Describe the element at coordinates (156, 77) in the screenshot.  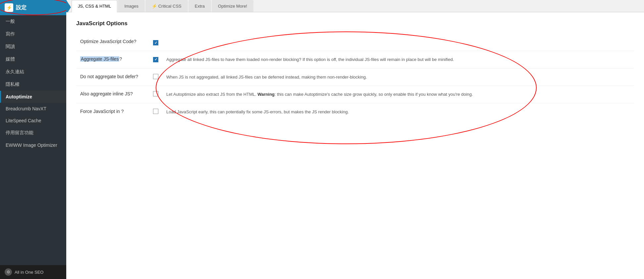
I see `checkbox-defer-js` at that location.